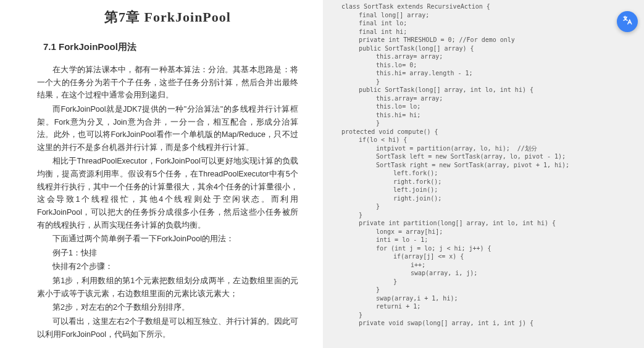 This screenshot has width=644, height=348. I want to click on paragraph: 例子1：快排, so click(168, 253).